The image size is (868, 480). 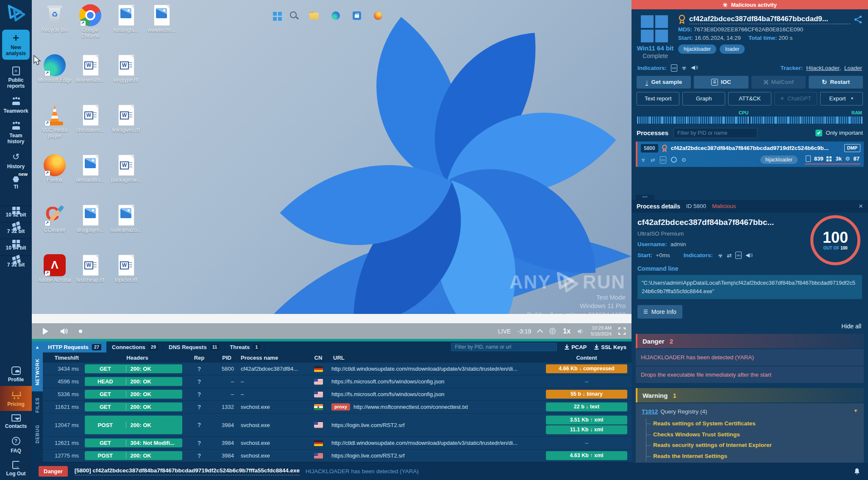 What do you see at coordinates (732, 49) in the screenshot?
I see `tag-pill: loader` at bounding box center [732, 49].